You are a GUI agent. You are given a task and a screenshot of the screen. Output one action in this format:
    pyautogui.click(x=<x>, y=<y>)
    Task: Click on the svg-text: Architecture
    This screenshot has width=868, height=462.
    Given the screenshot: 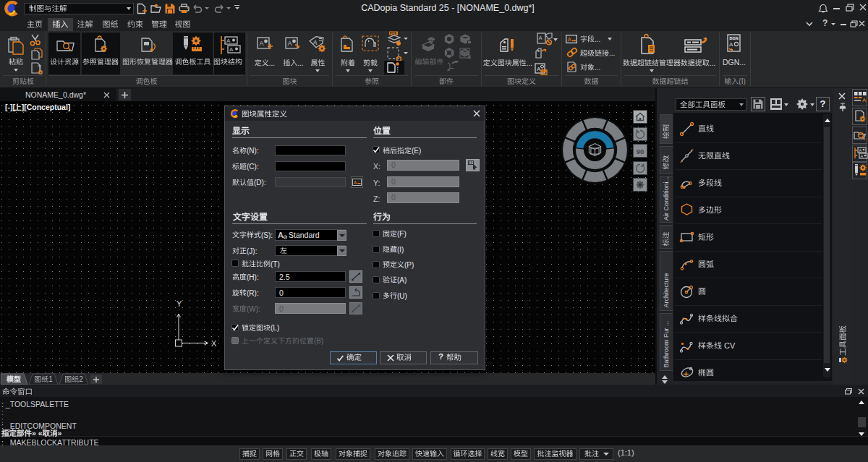 What is the action you would take?
    pyautogui.click(x=666, y=290)
    